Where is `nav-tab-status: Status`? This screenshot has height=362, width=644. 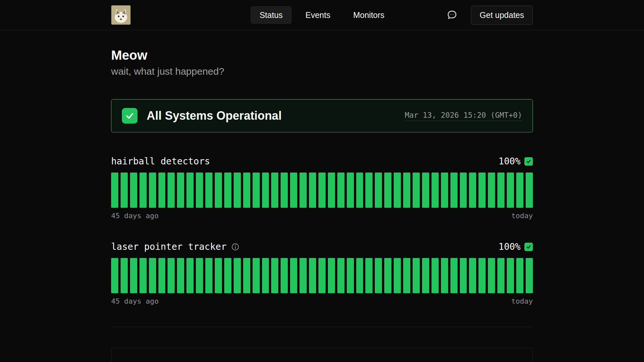
nav-tab-status: Status is located at coordinates (271, 15).